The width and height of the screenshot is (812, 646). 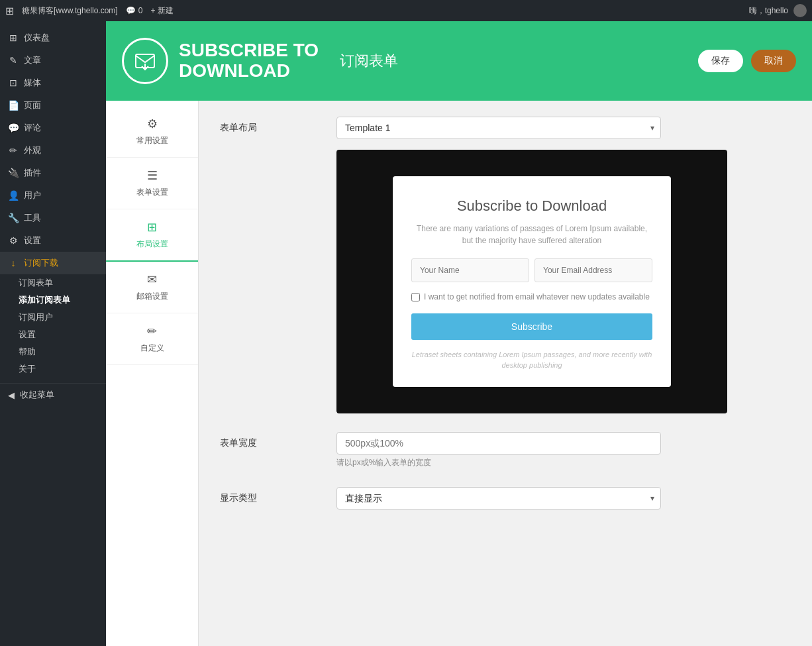 What do you see at coordinates (564, 451) in the screenshot?
I see `form-width-control: 请以px或%输入表单的宽度` at bounding box center [564, 451].